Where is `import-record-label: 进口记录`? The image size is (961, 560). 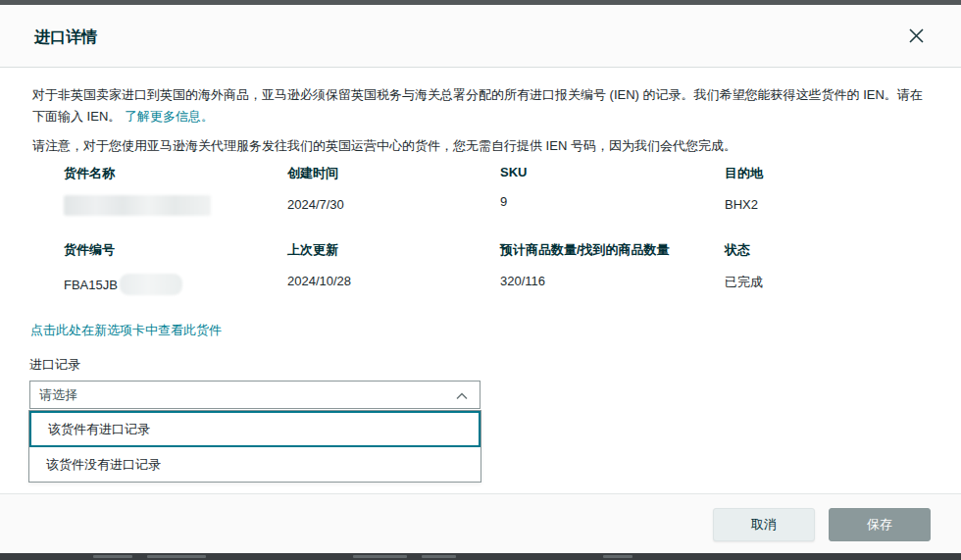 import-record-label: 进口记录 is located at coordinates (55, 365).